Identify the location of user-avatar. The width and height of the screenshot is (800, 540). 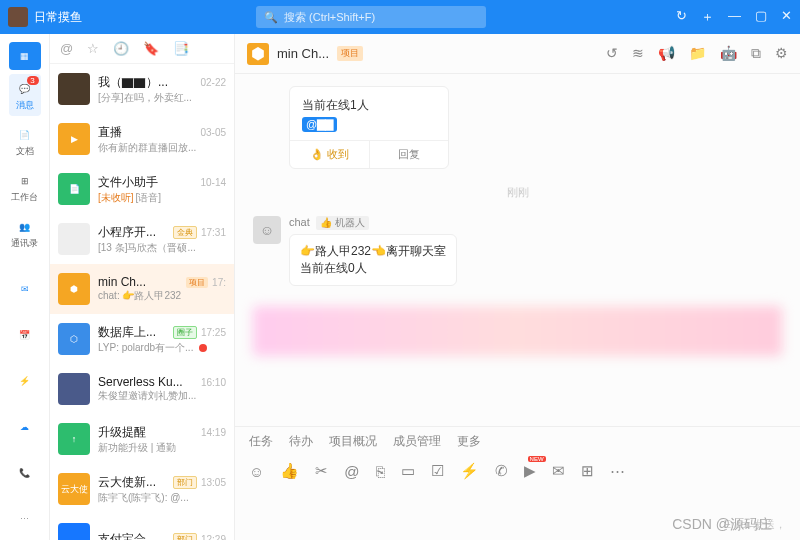
(18, 17).